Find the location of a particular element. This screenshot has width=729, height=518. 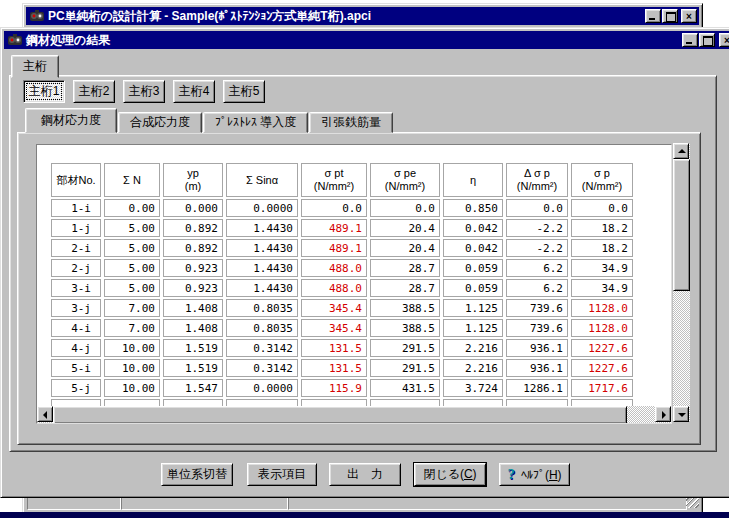

value-cell: 0.0000 is located at coordinates (262, 208).